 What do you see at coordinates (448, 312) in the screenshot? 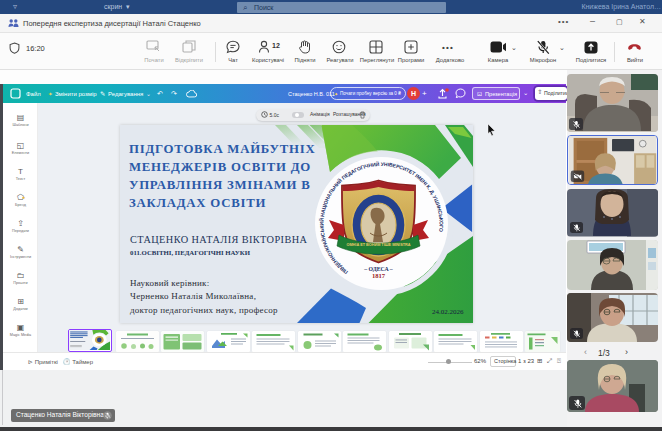
I see `svg-text: 24.02.2026` at bounding box center [448, 312].